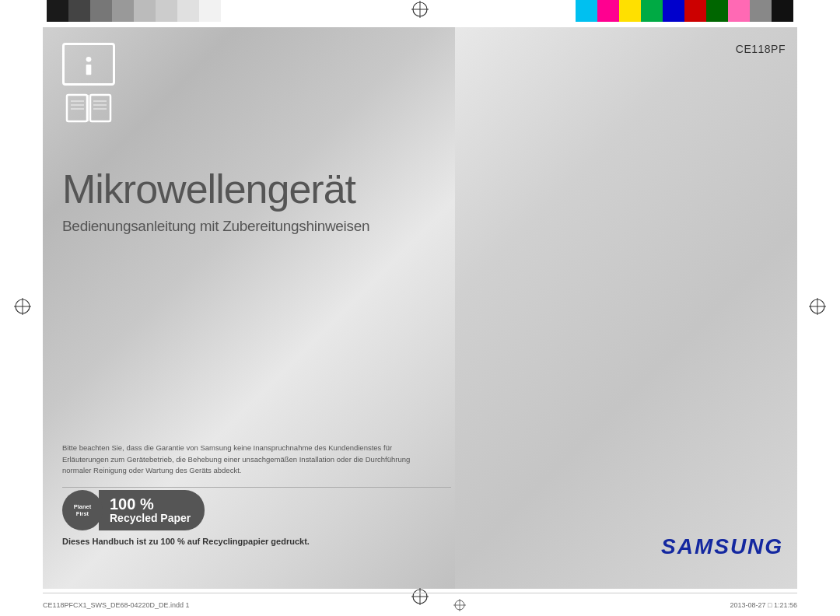 The image size is (840, 616). What do you see at coordinates (82, 507) in the screenshot?
I see `planet-line1: Planet` at bounding box center [82, 507].